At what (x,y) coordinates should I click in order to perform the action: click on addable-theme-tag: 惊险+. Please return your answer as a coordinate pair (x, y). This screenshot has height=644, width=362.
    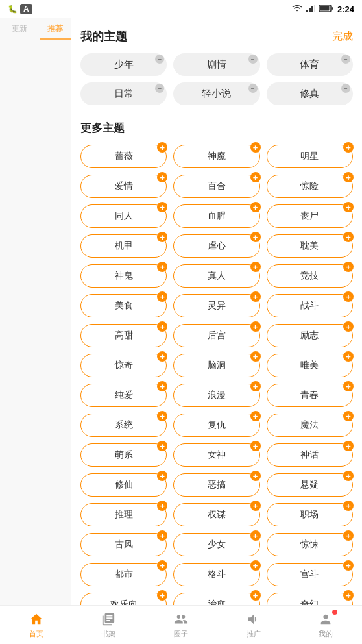
    Looking at the image, I should click on (310, 186).